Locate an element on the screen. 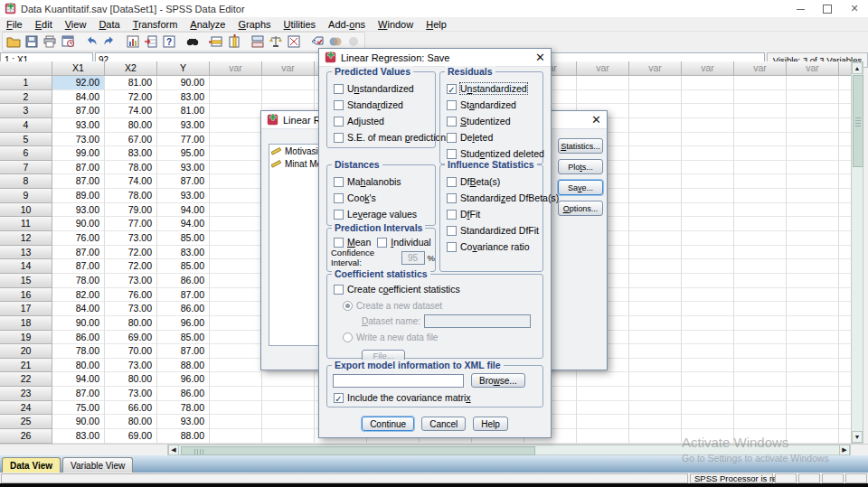  grid-cell: 92.00 is located at coordinates (79, 83).